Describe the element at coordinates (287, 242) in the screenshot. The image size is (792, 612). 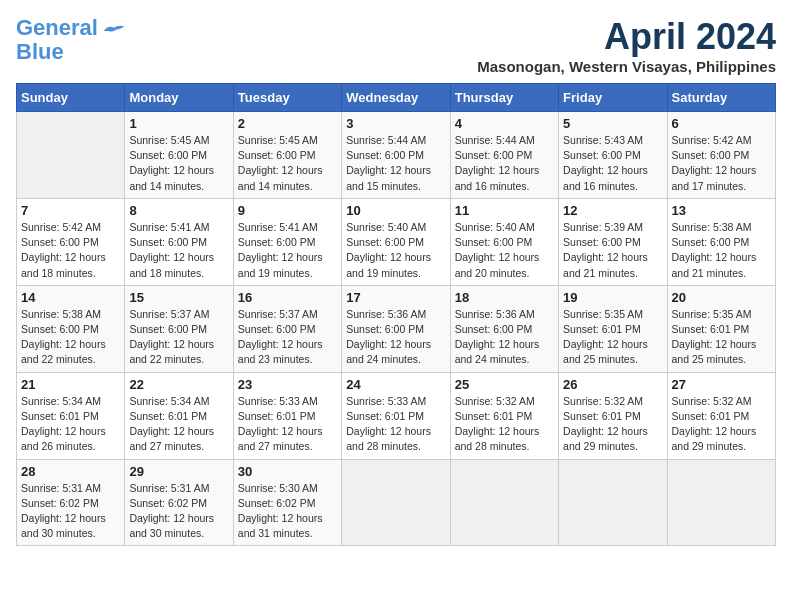
I see `calendar-cell: 9Sunrise: 5:41 AM Sunset: 6:00 PM Daylig…` at that location.